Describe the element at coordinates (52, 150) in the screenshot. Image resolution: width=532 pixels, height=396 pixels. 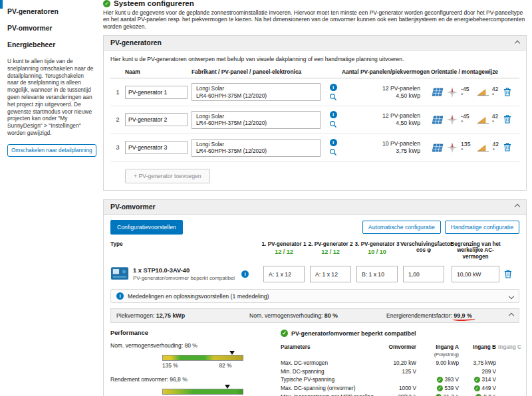
I see `switch-to-detail-planning-button: Omschakelen naar detailplanning` at that location.